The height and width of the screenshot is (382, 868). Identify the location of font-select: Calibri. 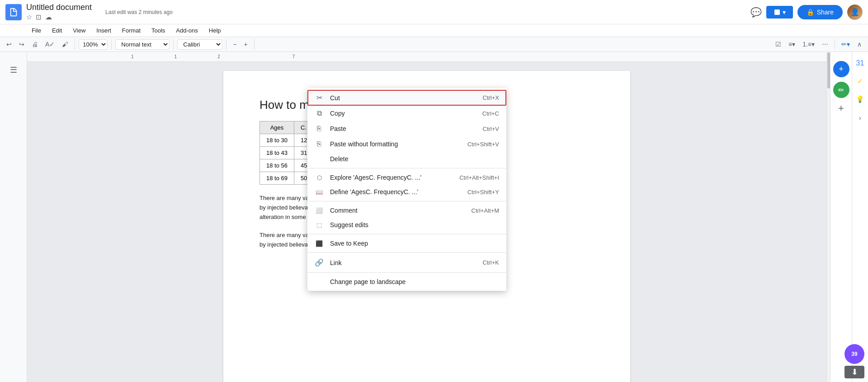
(200, 44).